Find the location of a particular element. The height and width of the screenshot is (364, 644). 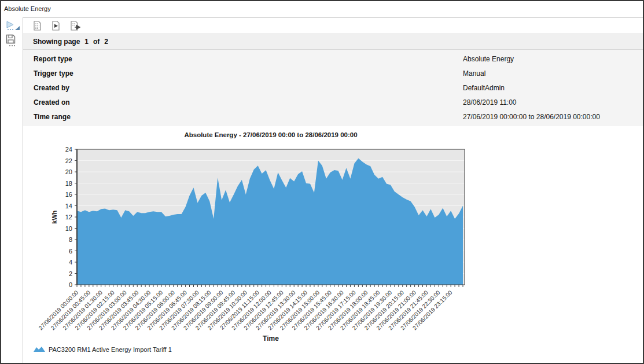

y-tick-label: 18 is located at coordinates (69, 183).